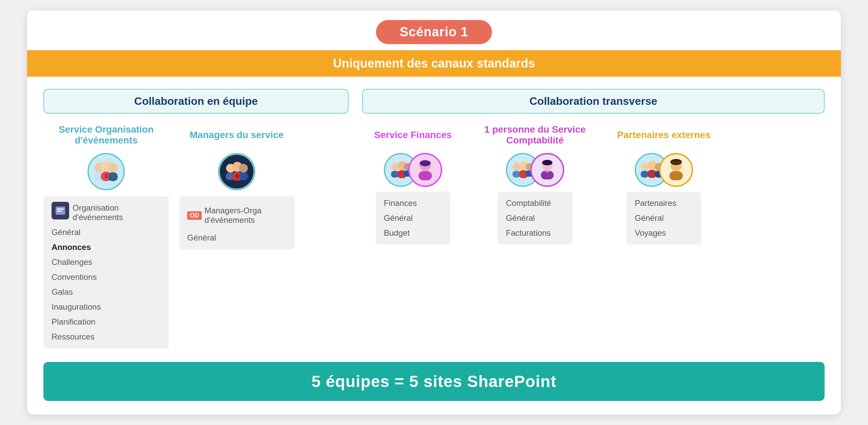  Describe the element at coordinates (106, 322) in the screenshot. I see `channel-planification: Planification` at that location.